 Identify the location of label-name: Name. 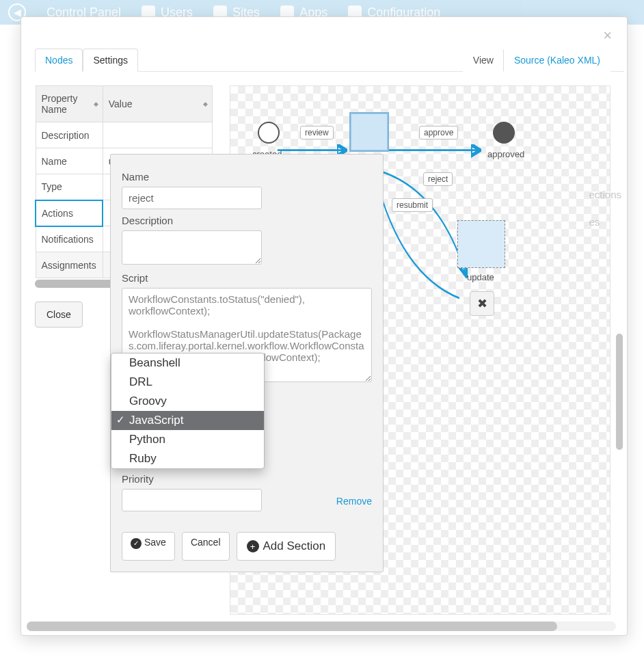
(247, 176).